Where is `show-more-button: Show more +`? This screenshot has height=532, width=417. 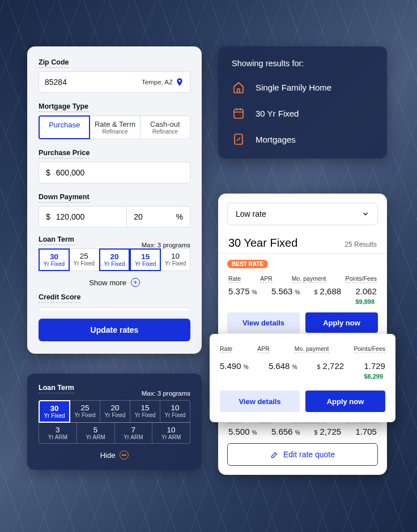
show-more-button: Show more + is located at coordinates (114, 280).